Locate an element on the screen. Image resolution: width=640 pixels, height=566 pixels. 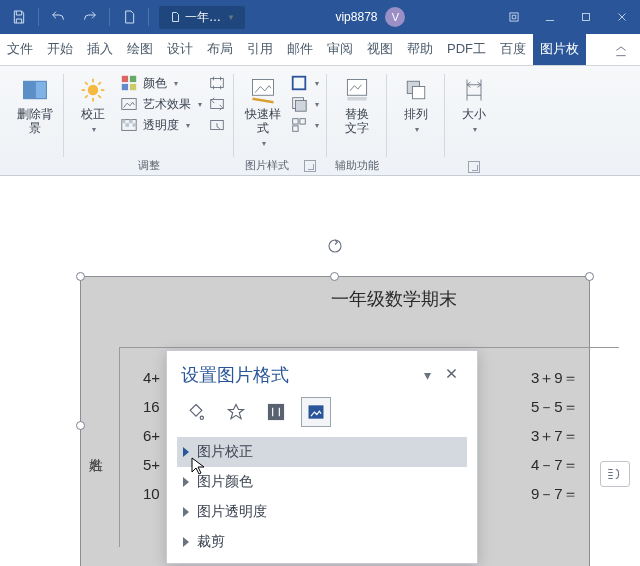
tab-review: 审阅 is located at coordinates (340, 49).